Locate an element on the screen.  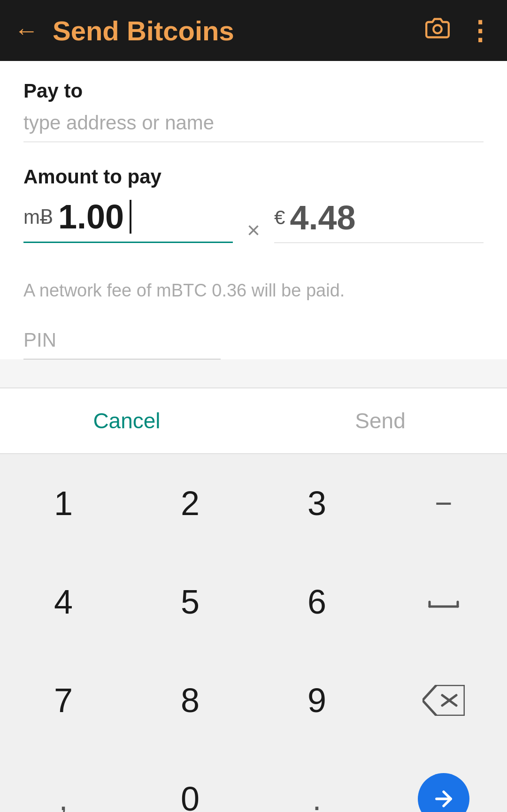
enter-icon is located at coordinates (444, 793).